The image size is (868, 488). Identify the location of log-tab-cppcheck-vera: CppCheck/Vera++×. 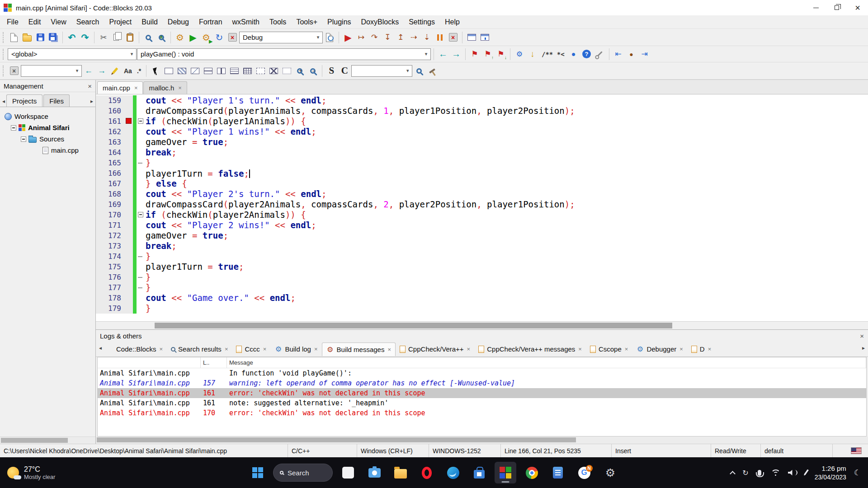
(435, 349).